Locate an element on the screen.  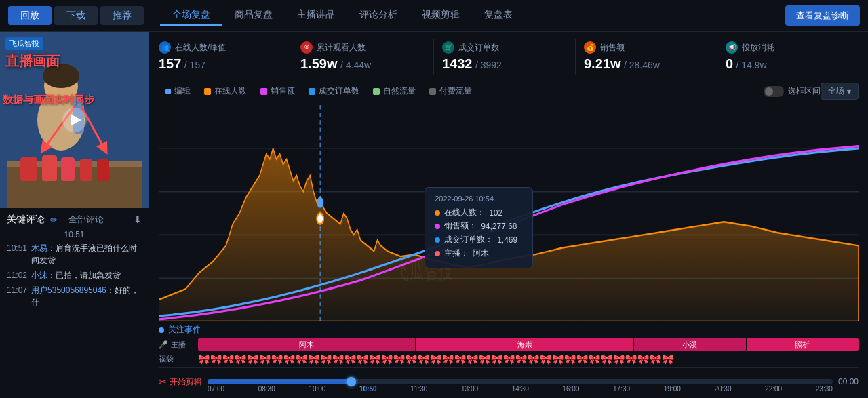
events-title: 关注事件 is located at coordinates (184, 330).